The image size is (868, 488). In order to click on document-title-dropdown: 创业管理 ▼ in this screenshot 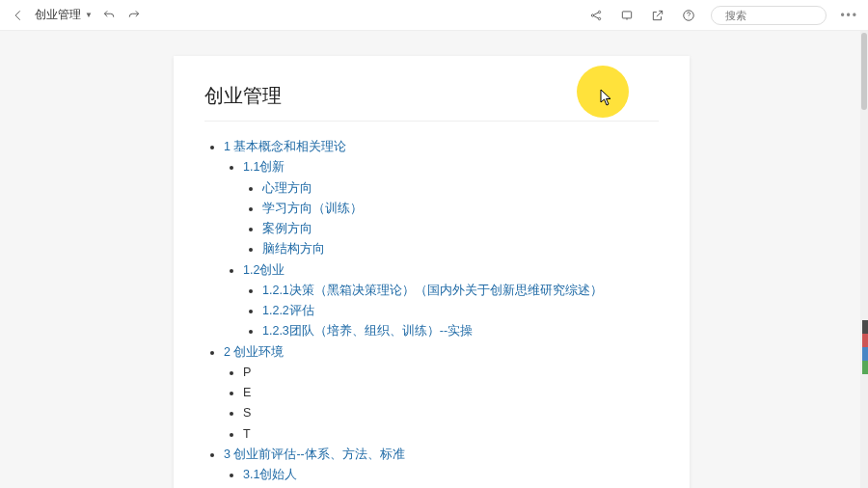, I will do `click(64, 15)`.